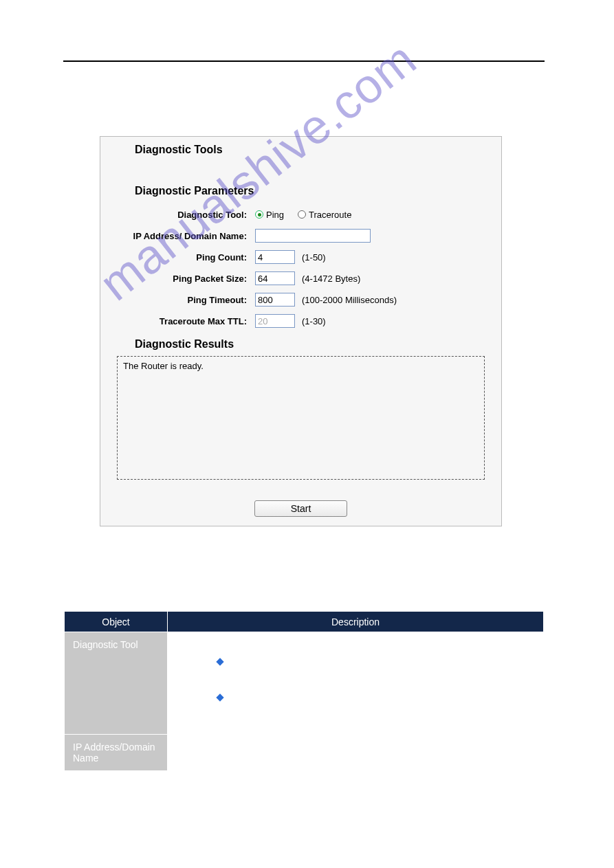  I want to click on cell-object-0: Diagnostic Tool, so click(116, 683).